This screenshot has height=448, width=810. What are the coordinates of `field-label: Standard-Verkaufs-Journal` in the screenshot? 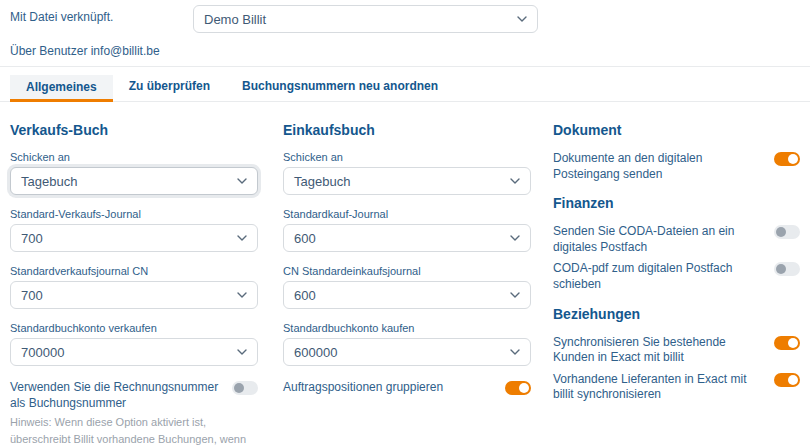 It's located at (134, 214).